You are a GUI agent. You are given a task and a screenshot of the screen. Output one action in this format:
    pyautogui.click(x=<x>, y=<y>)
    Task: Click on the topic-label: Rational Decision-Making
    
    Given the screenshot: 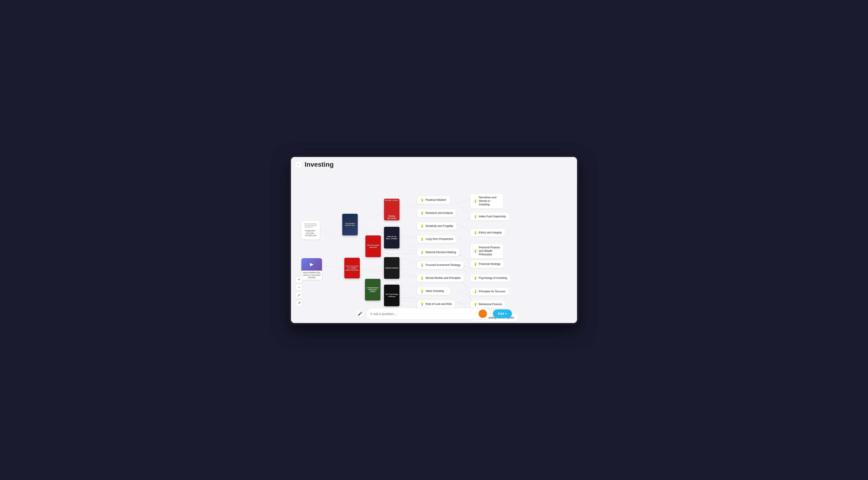 What is the action you would take?
    pyautogui.click(x=441, y=252)
    